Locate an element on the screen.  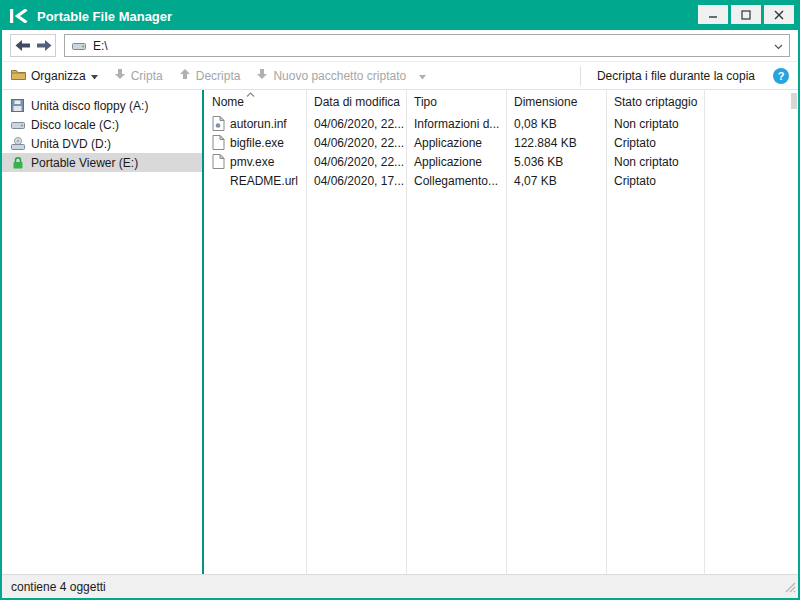
help-icon: ? is located at coordinates (781, 76).